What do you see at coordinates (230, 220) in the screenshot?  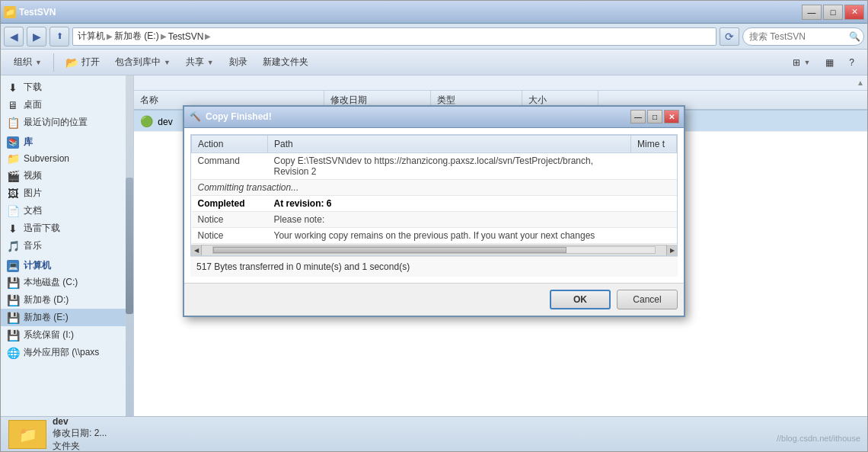 I see `row-action-notice-1: Notice` at bounding box center [230, 220].